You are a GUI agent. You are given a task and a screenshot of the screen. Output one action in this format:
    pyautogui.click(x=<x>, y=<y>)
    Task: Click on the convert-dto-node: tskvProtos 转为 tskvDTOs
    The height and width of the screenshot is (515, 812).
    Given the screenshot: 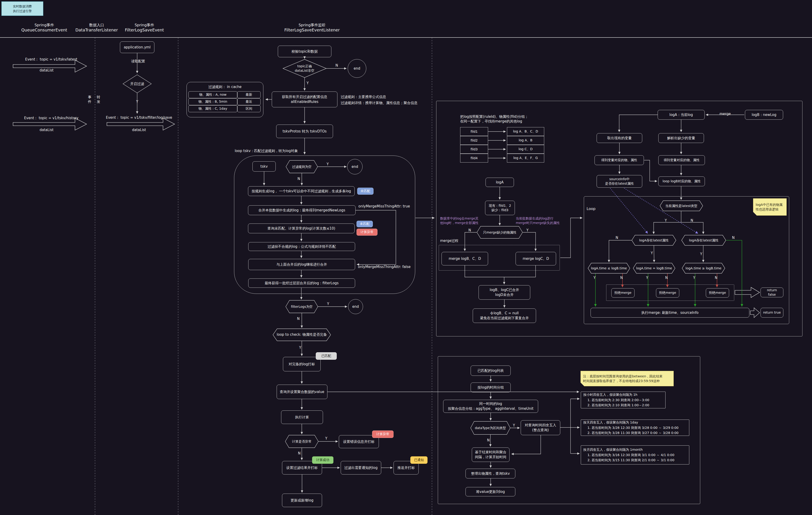 What is the action you would take?
    pyautogui.click(x=305, y=131)
    